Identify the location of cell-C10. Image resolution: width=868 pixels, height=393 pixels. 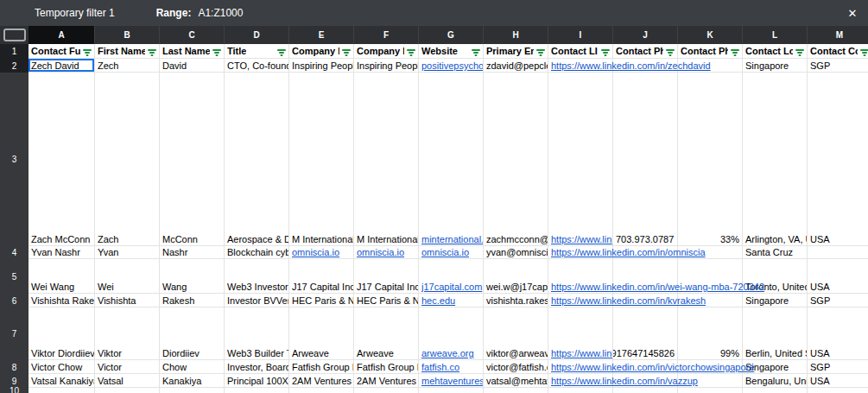
(192, 390).